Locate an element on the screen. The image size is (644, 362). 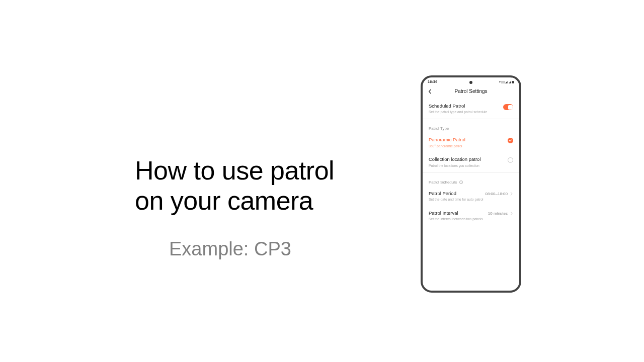
interval-sub: Set the interval between two patrols is located at coordinates (458, 219).